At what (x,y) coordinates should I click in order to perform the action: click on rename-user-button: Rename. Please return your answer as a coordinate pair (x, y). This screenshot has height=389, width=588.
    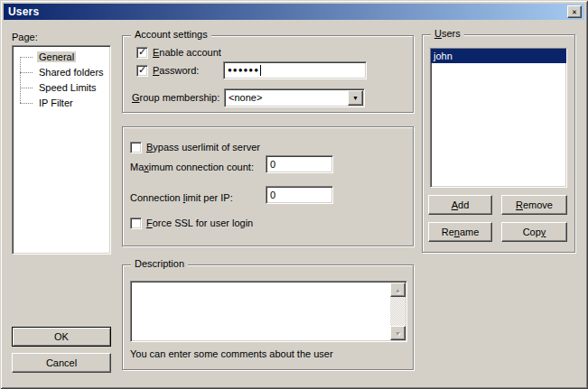
    Looking at the image, I should click on (461, 232).